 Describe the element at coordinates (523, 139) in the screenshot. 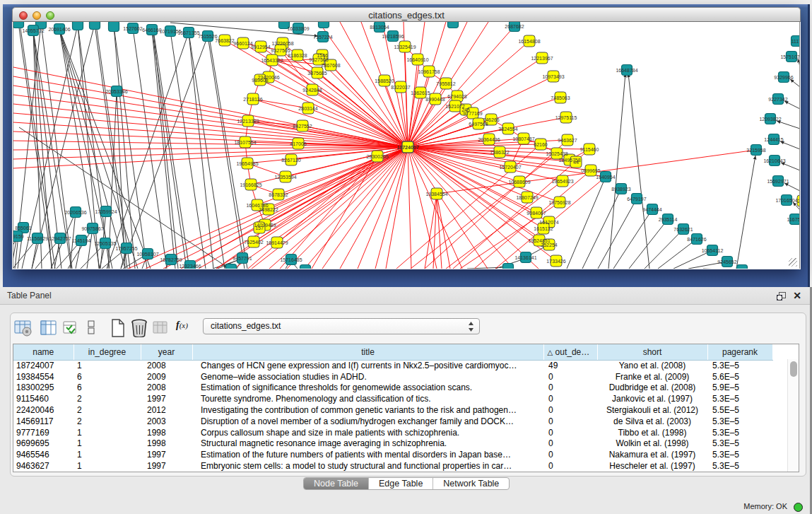

I see `svg-text: 10807487` at that location.